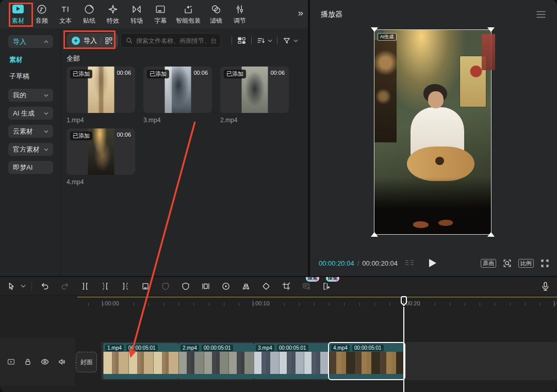  I want to click on fullscreen-button, so click(545, 263).